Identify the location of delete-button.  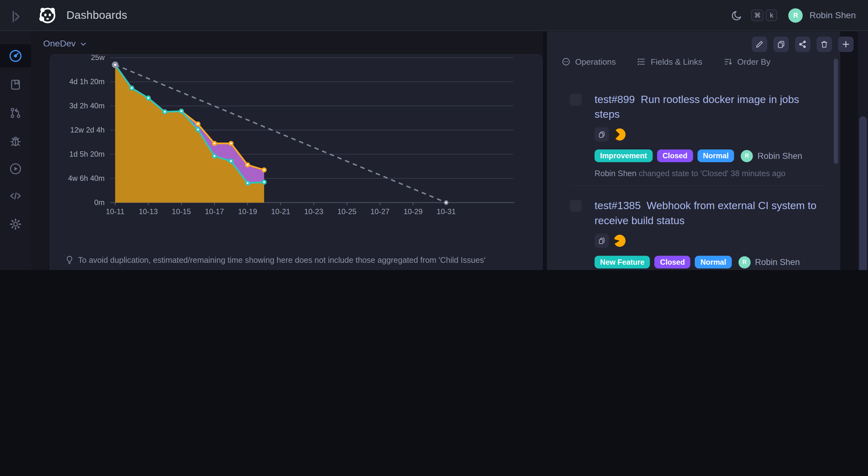
(824, 44).